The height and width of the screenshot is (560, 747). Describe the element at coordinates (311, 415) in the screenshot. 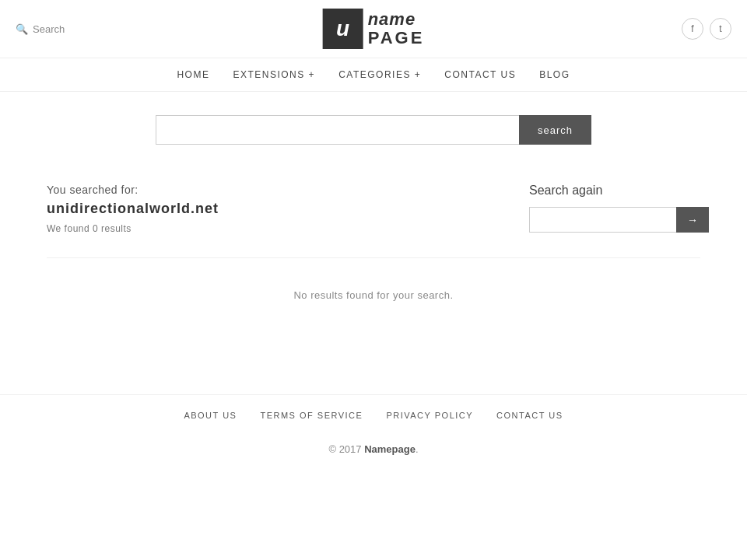

I see `footer-nav-terms: TERMS OF SERVICE` at that location.